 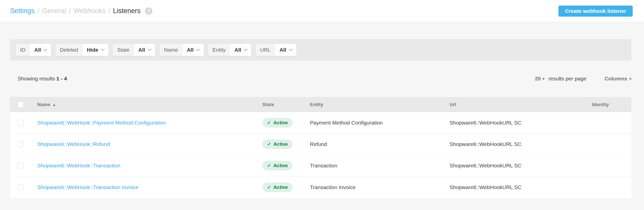 What do you see at coordinates (102, 123) in the screenshot?
I see `listener-name-link: Shopware6::WebHook::Payment Method Confi…` at bounding box center [102, 123].